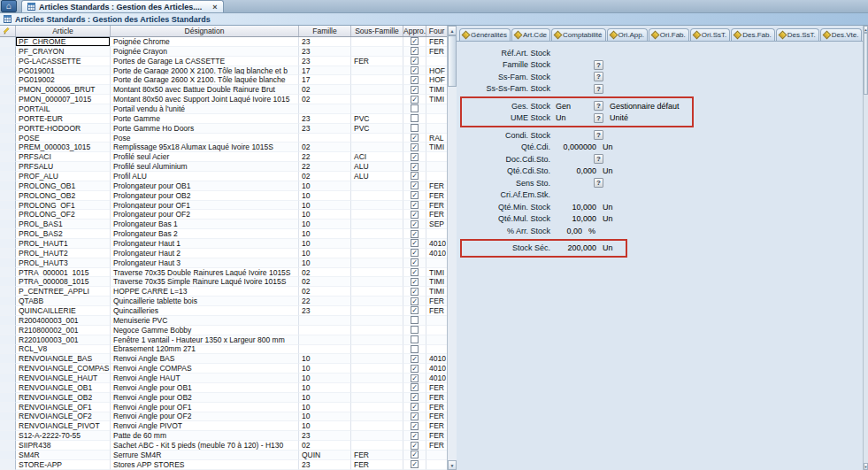  What do you see at coordinates (326, 158) in the screenshot?
I see `cell-famille: 22` at bounding box center [326, 158].